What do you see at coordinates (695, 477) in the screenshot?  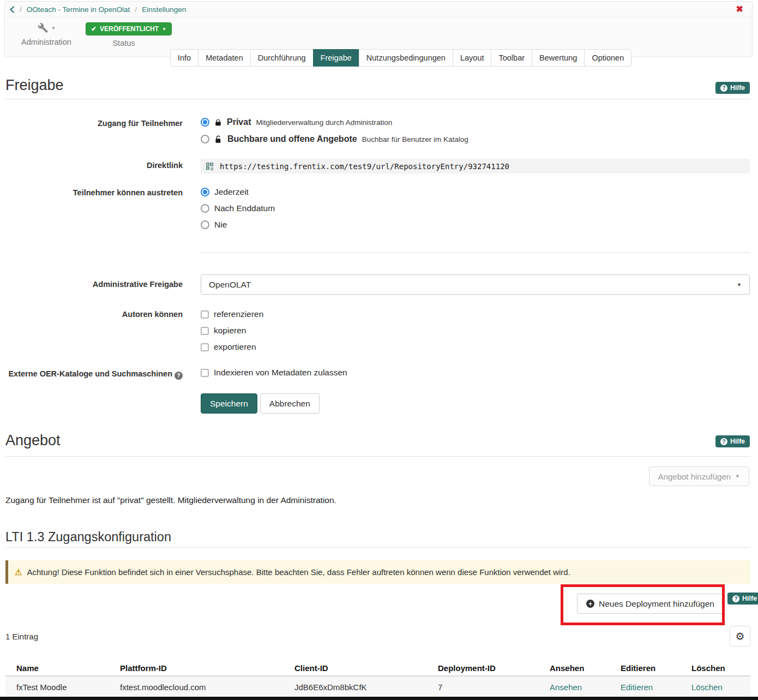 I see `add-offer-label: Angebot hinzufügen` at bounding box center [695, 477].